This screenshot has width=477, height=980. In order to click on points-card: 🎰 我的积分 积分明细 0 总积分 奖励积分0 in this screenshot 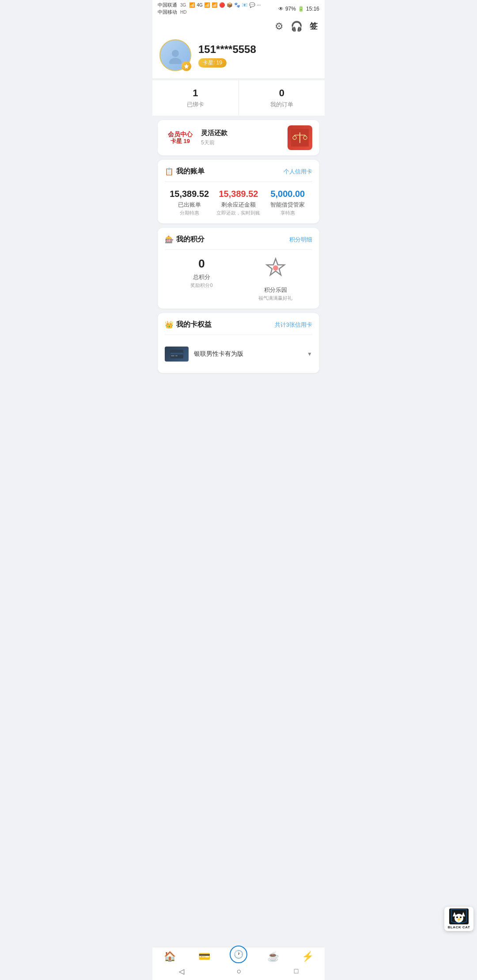, I will do `click(238, 268)`.